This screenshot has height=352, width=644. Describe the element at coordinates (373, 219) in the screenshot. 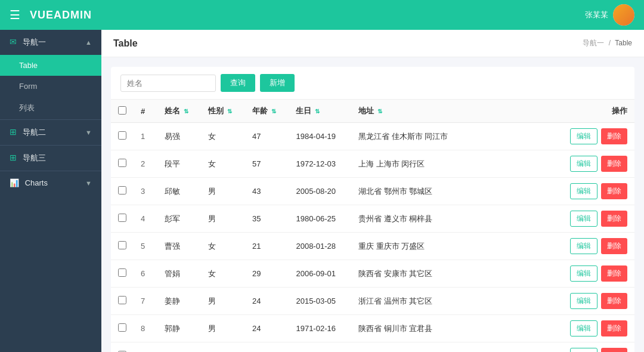

I see `table-row: 4 彭军 男 35 1980-06-25 贵州省 遵义市 桐梓县 编辑 删除` at that location.